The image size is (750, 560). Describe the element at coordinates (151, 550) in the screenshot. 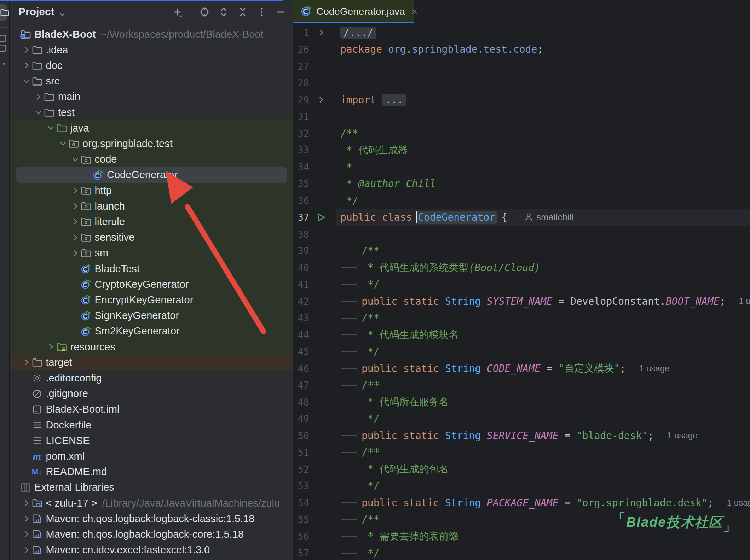

I see `tree-item-maven-cn-idev-excel-fastexcel-1-3-0: Maven: cn.idev.excel:fastexcel:1.3.0` at that location.